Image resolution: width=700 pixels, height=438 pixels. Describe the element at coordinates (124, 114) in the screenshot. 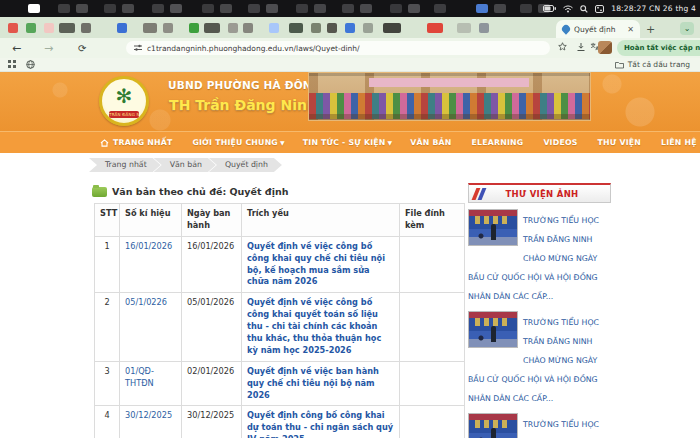

I see `logo-ribbon: TRẦN ĐĂNG NINH` at that location.